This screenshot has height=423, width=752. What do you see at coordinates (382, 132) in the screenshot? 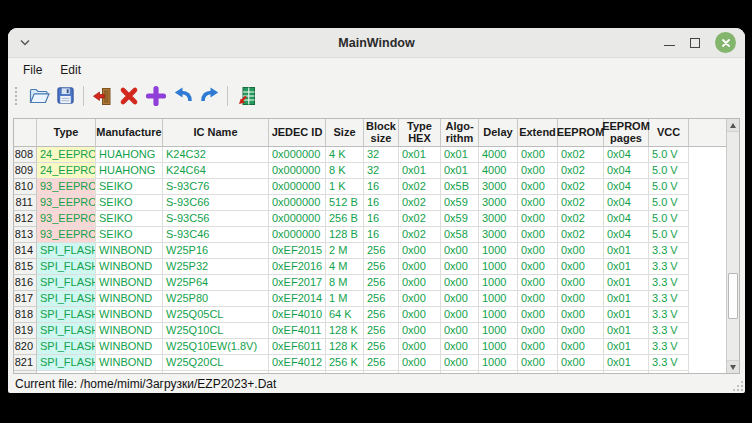
I see `column-header: Block size` at bounding box center [382, 132].